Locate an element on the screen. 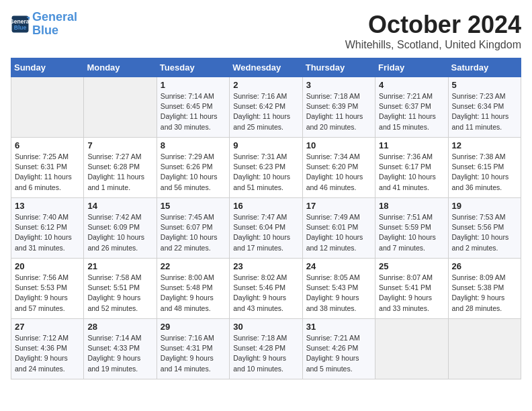 The width and height of the screenshot is (532, 411). calendar-week-row: 1Sunrise: 7:14 AMSunset: 6:45 PMDaylight… is located at coordinates (266, 107).